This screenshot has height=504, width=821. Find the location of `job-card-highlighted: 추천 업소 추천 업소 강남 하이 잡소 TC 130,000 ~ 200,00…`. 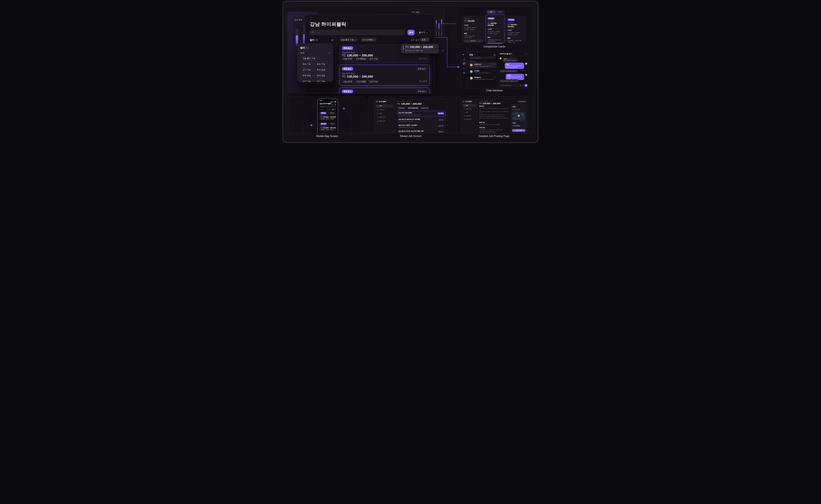

job-card-highlighted: 추천 업소 추천 업소 강남 하이 잡소 TC 130,000 ~ 200,00… is located at coordinates (384, 75).